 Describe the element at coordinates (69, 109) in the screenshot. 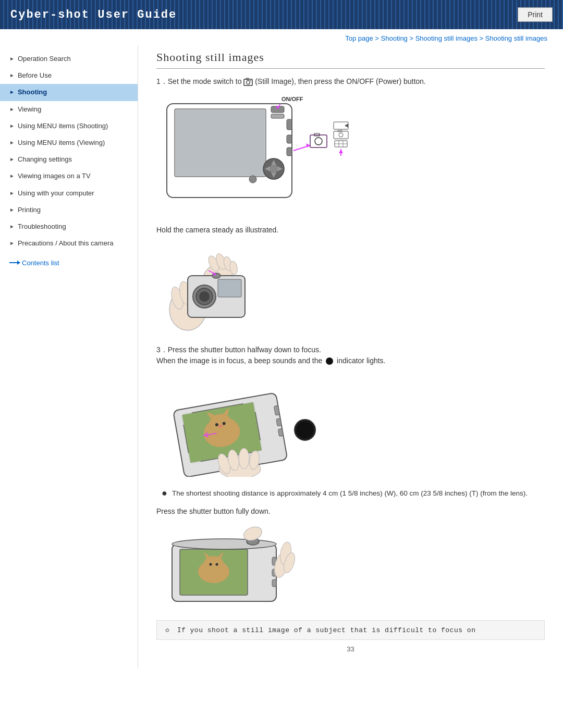

I see `sidebar-item-viewing: ► Viewing` at that location.